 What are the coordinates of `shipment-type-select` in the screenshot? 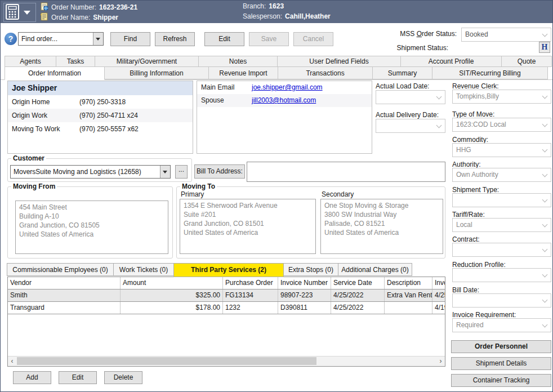 It's located at (502, 201).